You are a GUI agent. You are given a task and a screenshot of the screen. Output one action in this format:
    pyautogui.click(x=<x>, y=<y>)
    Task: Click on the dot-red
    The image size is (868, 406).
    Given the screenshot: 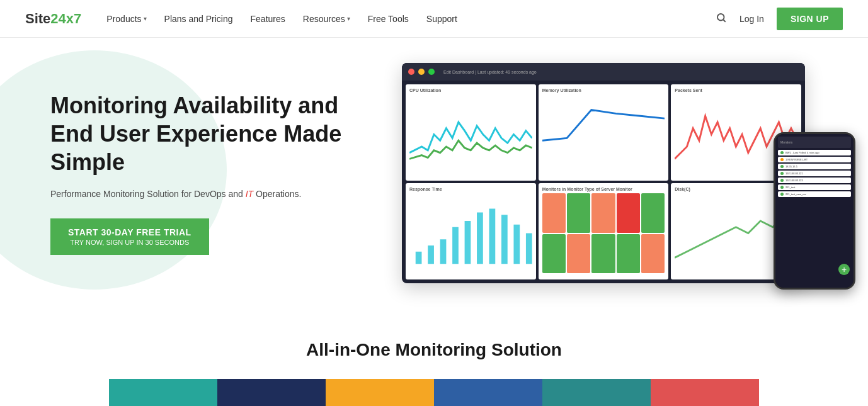 What is the action you would take?
    pyautogui.click(x=411, y=72)
    